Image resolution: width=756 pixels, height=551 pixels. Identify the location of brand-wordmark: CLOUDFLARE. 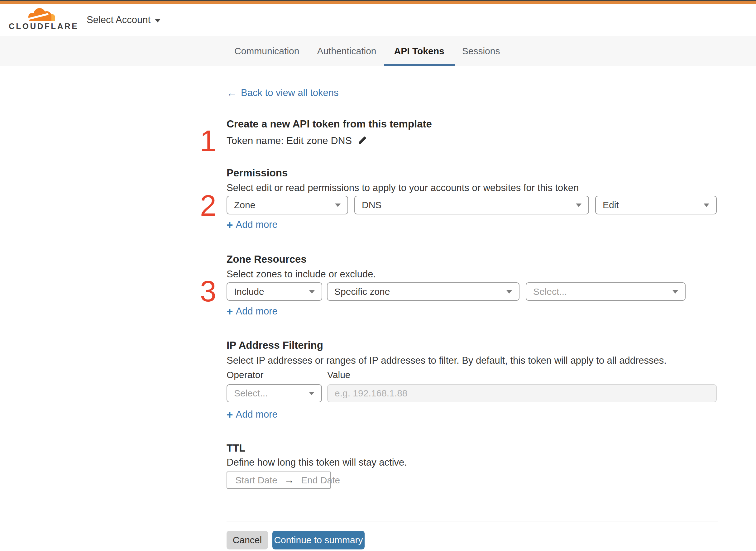
(39, 26).